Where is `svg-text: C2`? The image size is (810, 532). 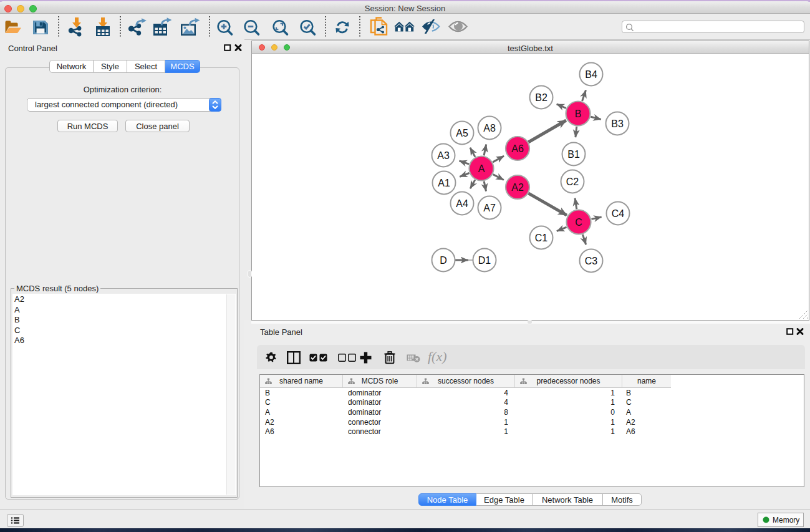 svg-text: C2 is located at coordinates (572, 182).